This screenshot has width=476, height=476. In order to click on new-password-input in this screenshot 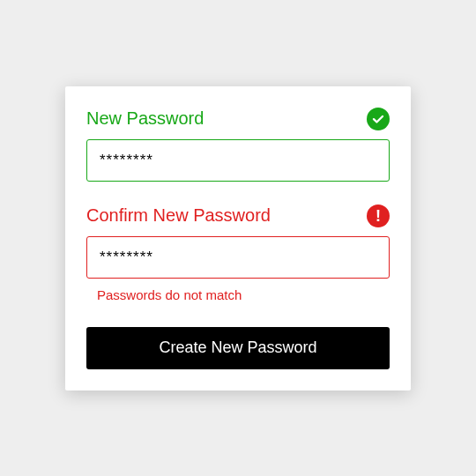, I will do `click(238, 160)`.